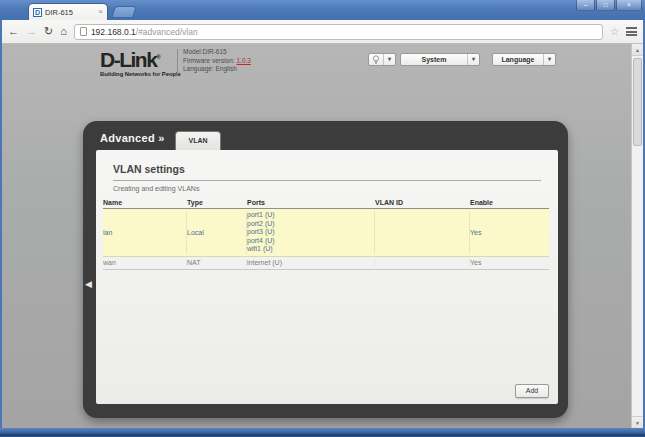 The image size is (645, 437). What do you see at coordinates (167, 32) in the screenshot?
I see `url-path: /#advanced/vlan` at bounding box center [167, 32].